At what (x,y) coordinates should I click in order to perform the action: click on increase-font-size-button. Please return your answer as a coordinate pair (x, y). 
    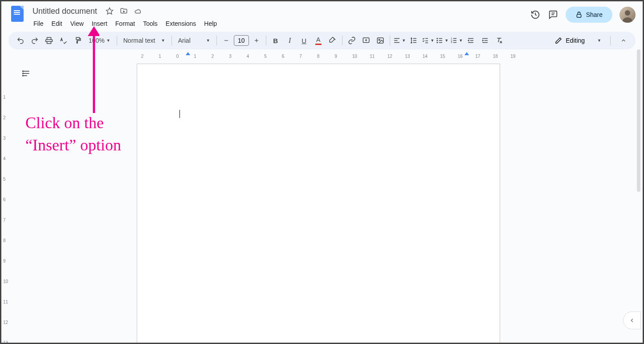
    Looking at the image, I should click on (257, 40).